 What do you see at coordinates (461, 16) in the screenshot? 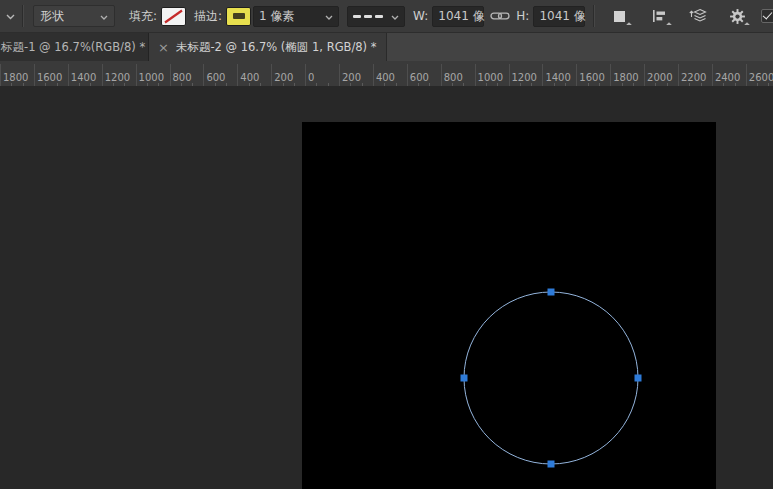
I see `width-value: 1041 像` at bounding box center [461, 16].